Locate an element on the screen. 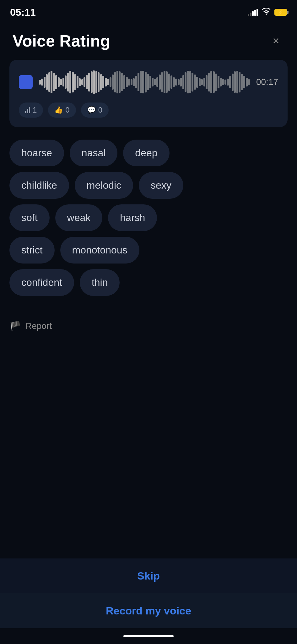 The height and width of the screenshot is (644, 297). tag-row: childlikemelodicsexy is located at coordinates (148, 186).